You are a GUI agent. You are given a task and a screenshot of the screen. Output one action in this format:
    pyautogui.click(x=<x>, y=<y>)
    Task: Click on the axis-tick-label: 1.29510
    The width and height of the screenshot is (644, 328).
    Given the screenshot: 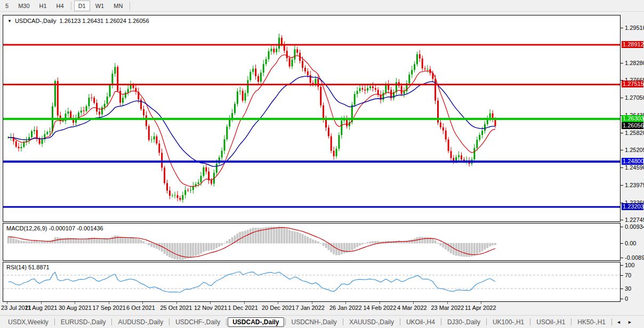 What is the action you would take?
    pyautogui.click(x=634, y=28)
    